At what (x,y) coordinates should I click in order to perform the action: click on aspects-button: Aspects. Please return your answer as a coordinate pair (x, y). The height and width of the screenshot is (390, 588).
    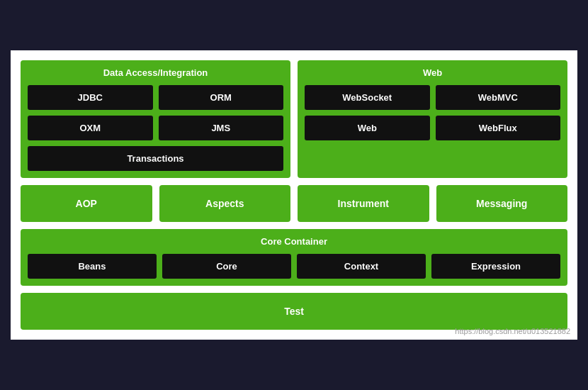
    Looking at the image, I should click on (225, 204).